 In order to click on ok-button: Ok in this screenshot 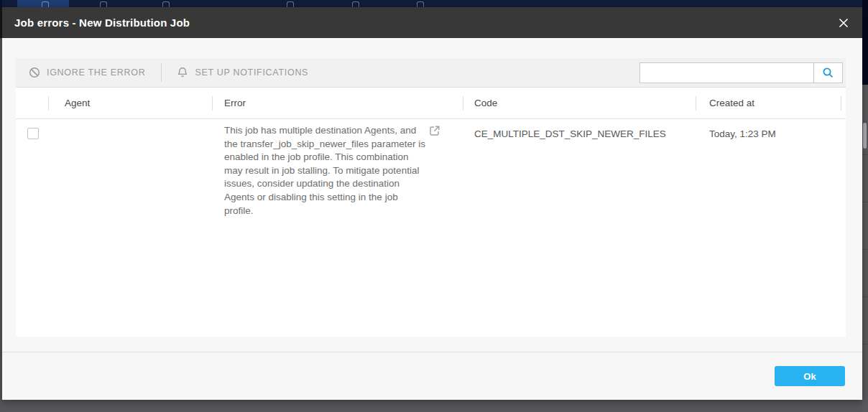, I will do `click(810, 376)`.